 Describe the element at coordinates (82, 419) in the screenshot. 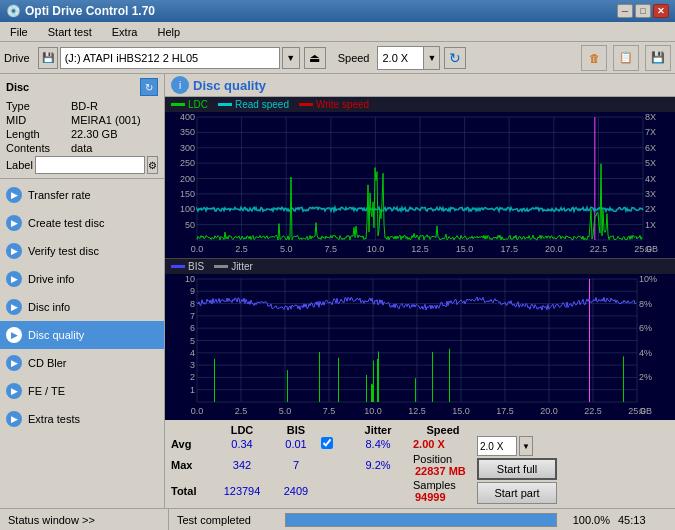

I see `sidebar-item-extra-tests: ▶ Extra tests` at that location.